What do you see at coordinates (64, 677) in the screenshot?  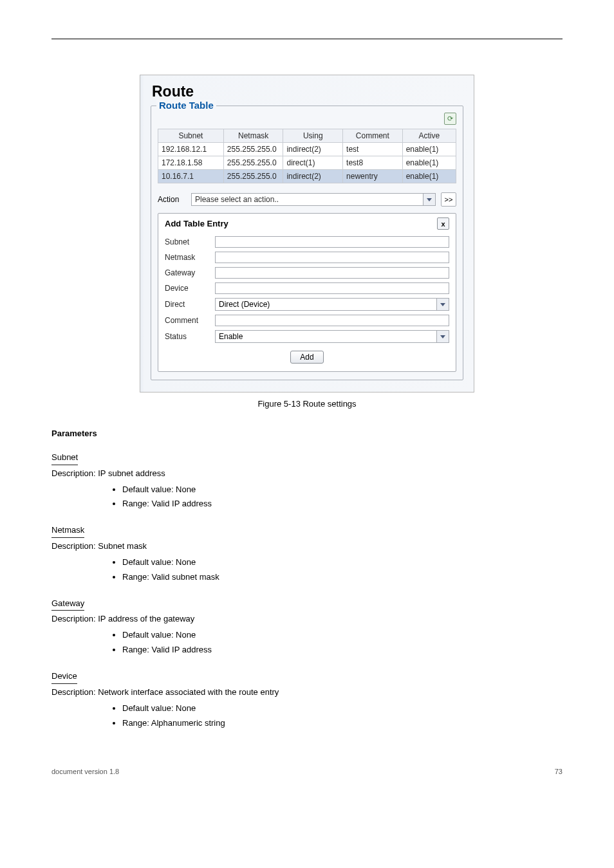 I see `term-device: Device` at bounding box center [64, 677].